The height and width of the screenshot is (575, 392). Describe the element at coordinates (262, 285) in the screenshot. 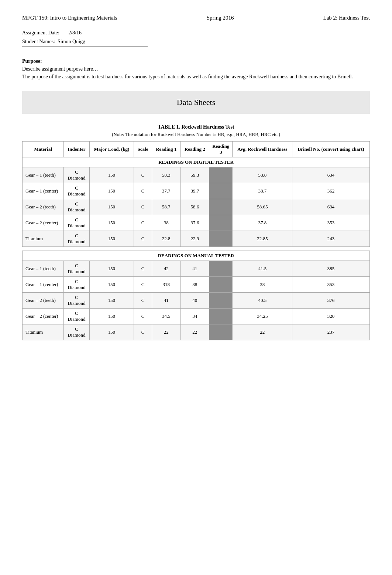

I see `cell-avg: 38` at that location.